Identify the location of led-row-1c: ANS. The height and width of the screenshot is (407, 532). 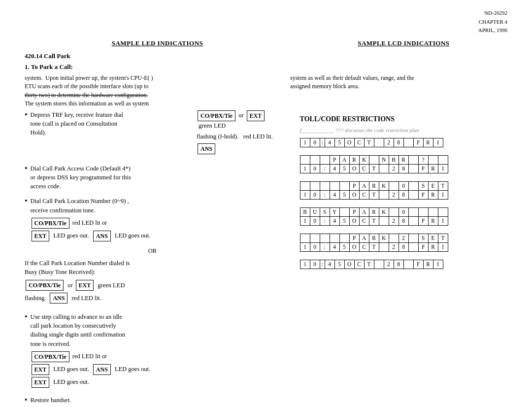
(238, 149).